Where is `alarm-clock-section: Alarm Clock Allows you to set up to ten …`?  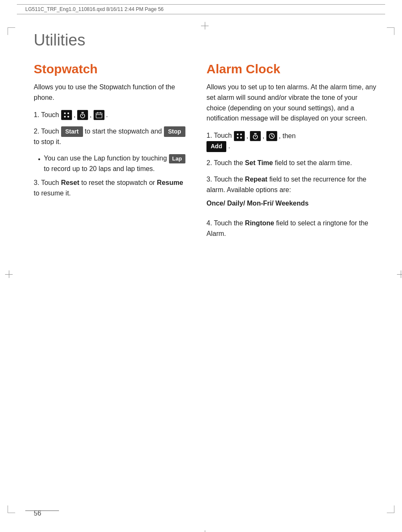
alarm-clock-section: Alarm Clock Allows you to set up to ten … is located at coordinates (292, 153).